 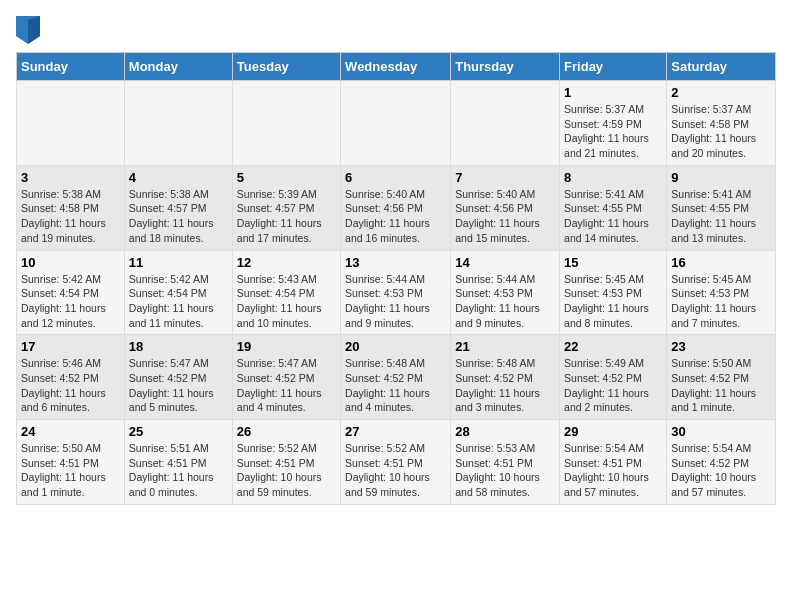 What do you see at coordinates (396, 208) in the screenshot?
I see `calendar-week-row: 3Sunrise: 5:38 AM Sunset: 4:58 PM Daylig…` at bounding box center [396, 208].